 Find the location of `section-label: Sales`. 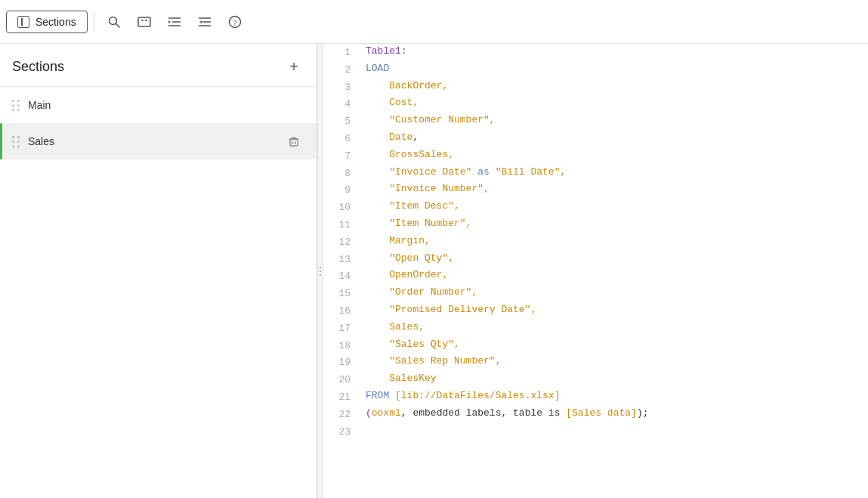

section-label: Sales is located at coordinates (152, 141).